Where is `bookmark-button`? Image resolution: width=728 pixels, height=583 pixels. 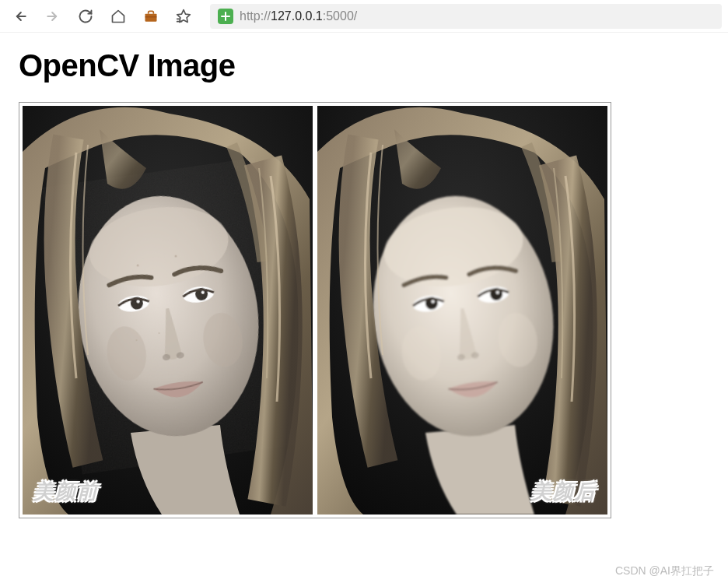 bookmark-button is located at coordinates (184, 16).